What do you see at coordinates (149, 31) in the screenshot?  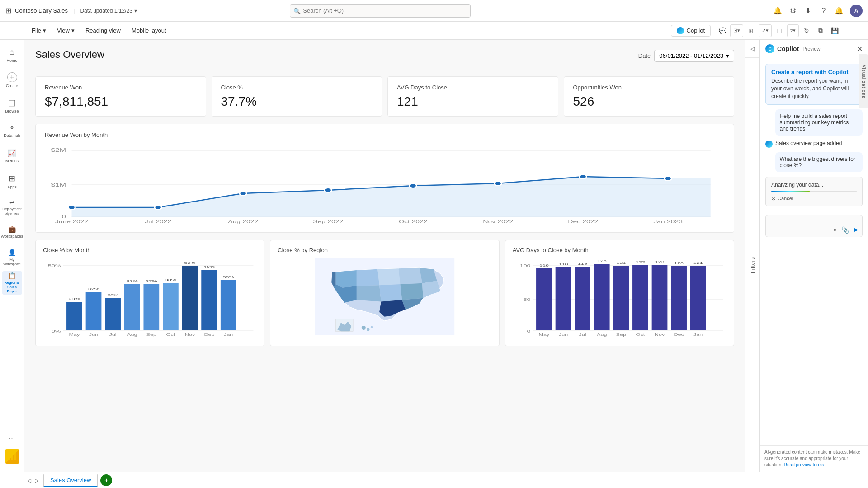 I see `menu-mobile-layout: Mobile layout` at bounding box center [149, 31].